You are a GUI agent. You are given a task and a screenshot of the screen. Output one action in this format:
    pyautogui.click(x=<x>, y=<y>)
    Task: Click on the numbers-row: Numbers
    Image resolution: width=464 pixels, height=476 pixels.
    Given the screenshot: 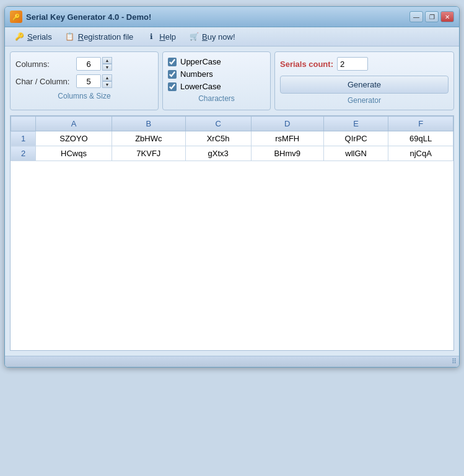 What is the action you would take?
    pyautogui.click(x=217, y=74)
    